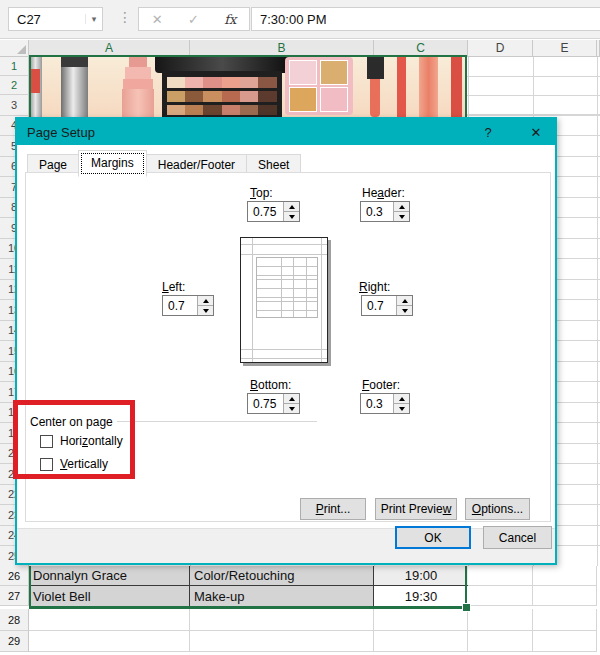 This screenshot has height=655, width=600. Describe the element at coordinates (300, 620) in the screenshot. I see `table-row: 28` at that location.